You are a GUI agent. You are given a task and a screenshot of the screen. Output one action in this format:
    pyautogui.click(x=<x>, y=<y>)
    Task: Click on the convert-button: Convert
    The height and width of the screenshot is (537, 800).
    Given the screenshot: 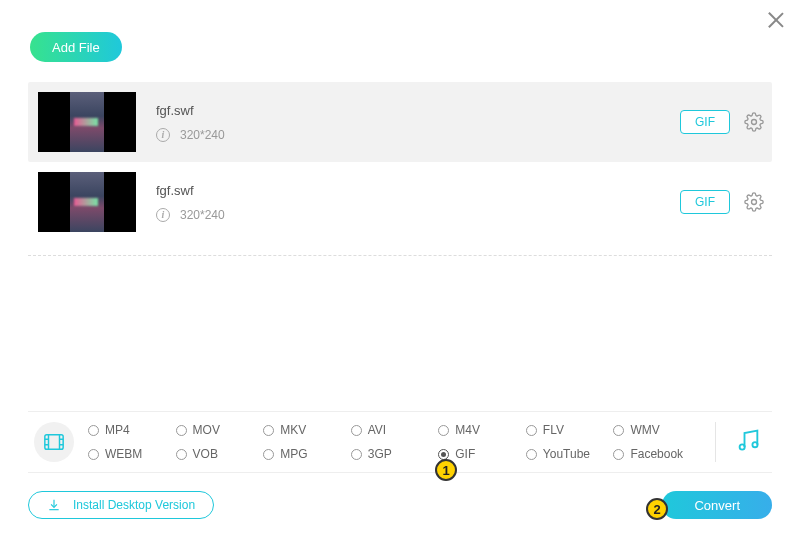 What is the action you would take?
    pyautogui.click(x=717, y=505)
    